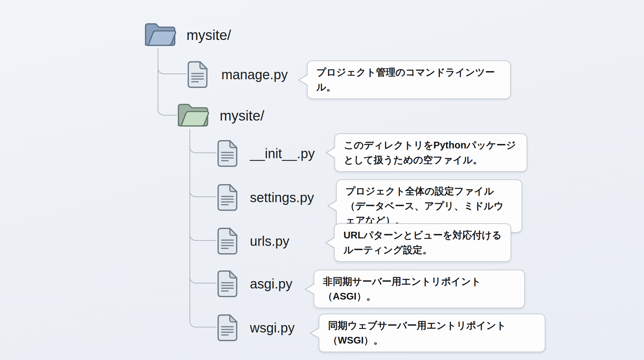 The width and height of the screenshot is (644, 360). What do you see at coordinates (209, 35) in the screenshot?
I see `root-folder-label: mysite/` at bounding box center [209, 35].